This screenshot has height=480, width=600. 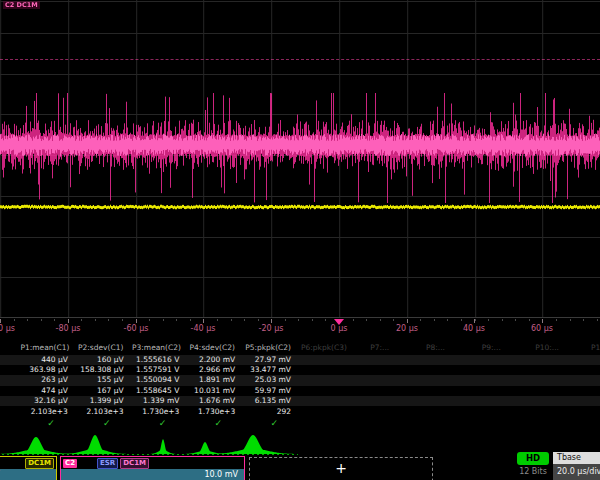 I want to click on c1-scale-value: 10.0 mV, so click(x=18, y=474).